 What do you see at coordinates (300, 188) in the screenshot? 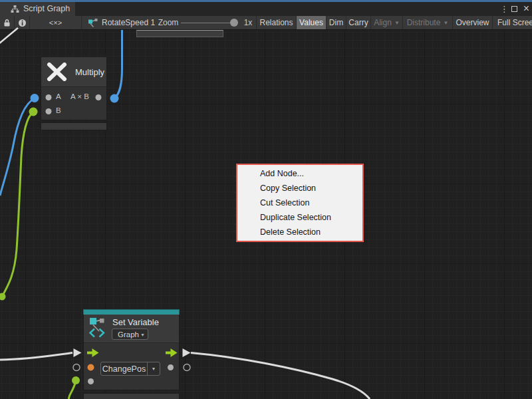
I see `menu-item-copy-selection: Copy Selection` at bounding box center [300, 188].